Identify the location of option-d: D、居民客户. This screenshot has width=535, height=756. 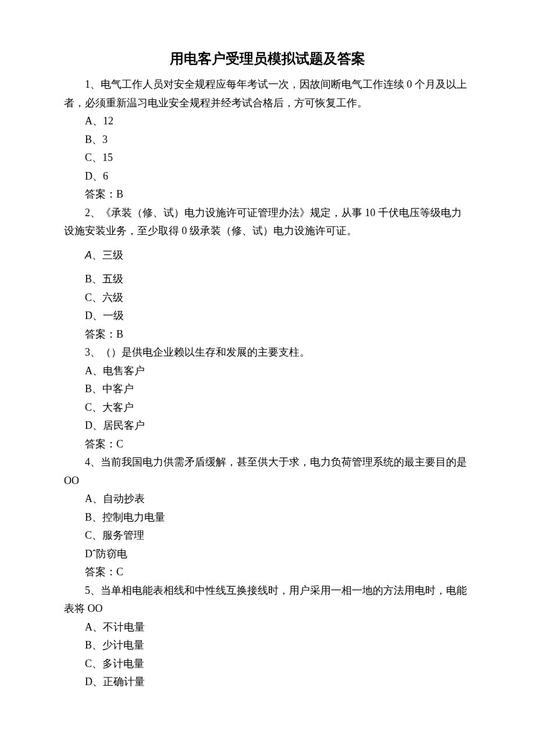
(268, 426).